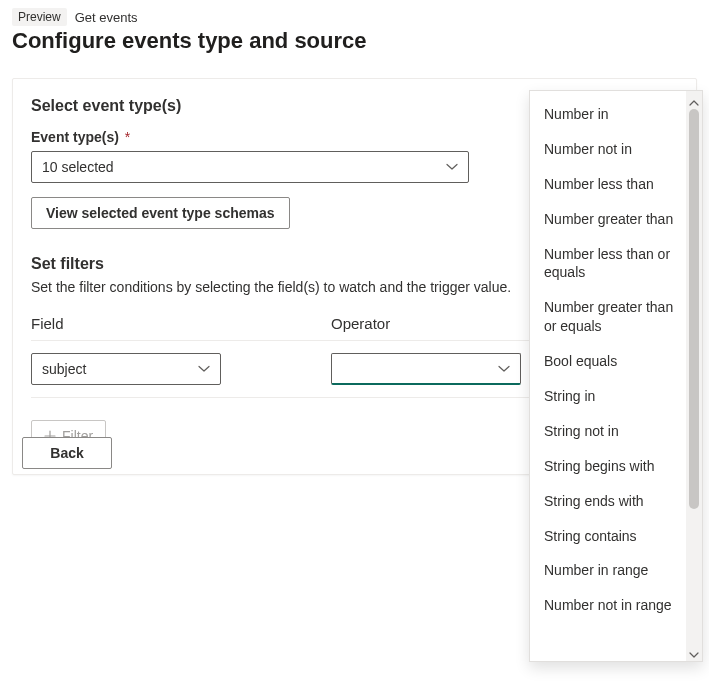  I want to click on view-schemas-button-label: View selected event type schemas, so click(160, 213).